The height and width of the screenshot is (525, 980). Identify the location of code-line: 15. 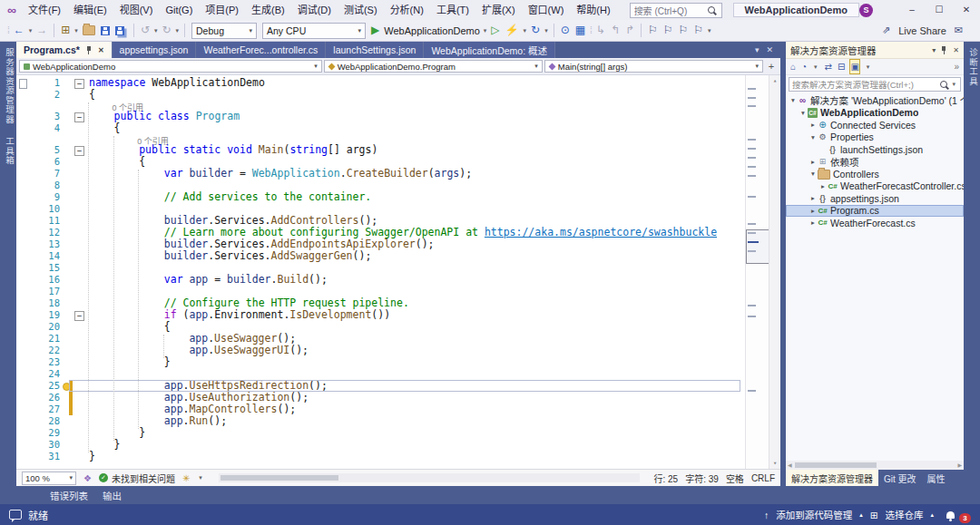
(380, 268).